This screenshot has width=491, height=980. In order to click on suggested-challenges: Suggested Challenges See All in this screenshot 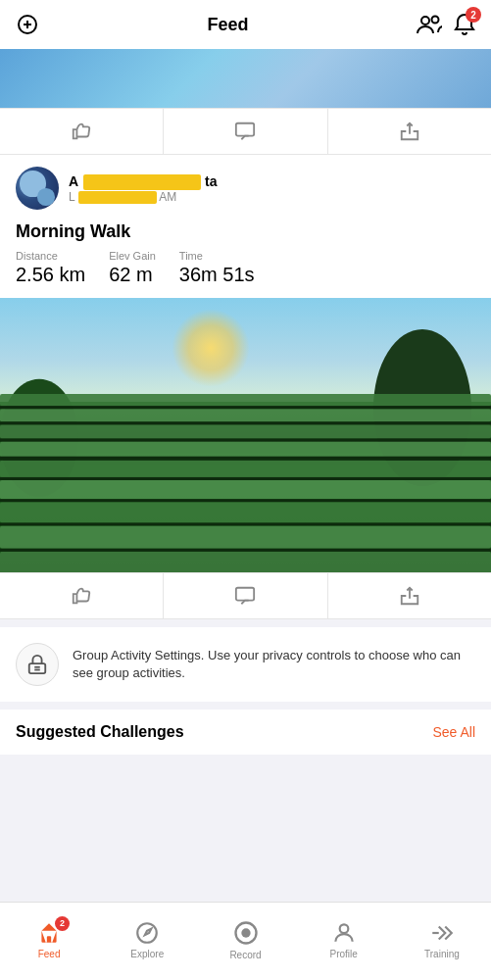, I will do `click(245, 732)`.